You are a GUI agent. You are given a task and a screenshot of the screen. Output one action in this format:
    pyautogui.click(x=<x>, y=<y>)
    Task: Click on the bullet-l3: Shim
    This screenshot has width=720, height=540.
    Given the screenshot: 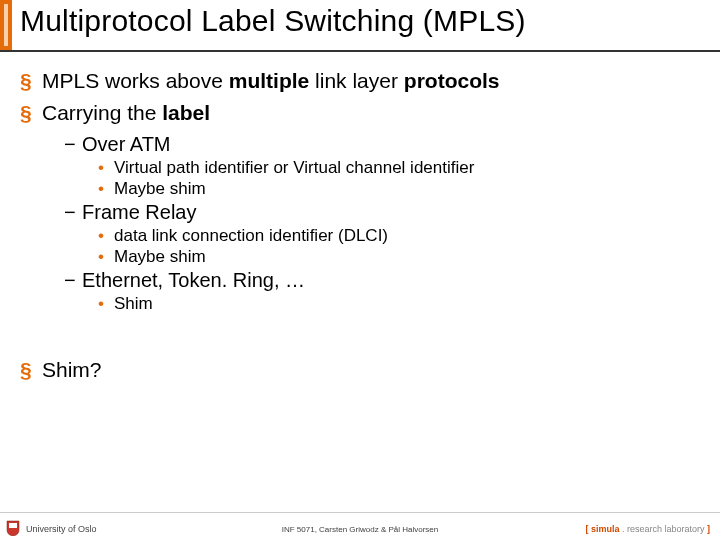 What is the action you would take?
    pyautogui.click(x=399, y=304)
    